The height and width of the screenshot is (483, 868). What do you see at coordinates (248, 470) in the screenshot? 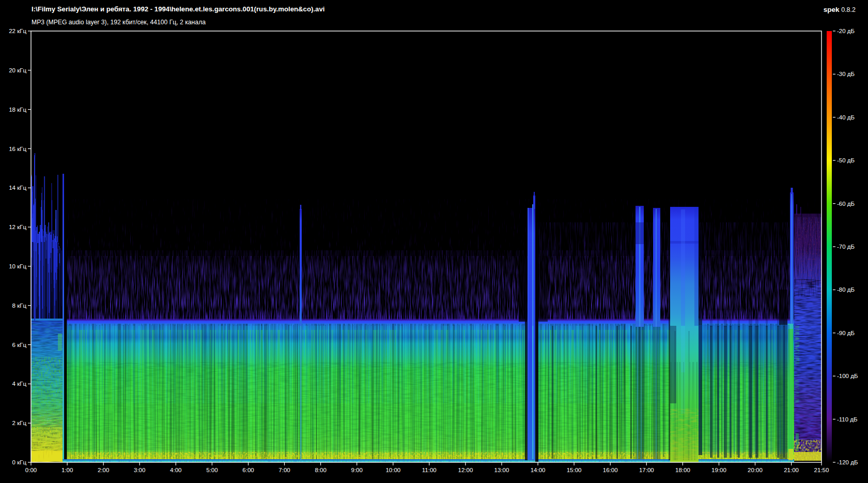
I see `svg-text: 6:00` at bounding box center [248, 470].